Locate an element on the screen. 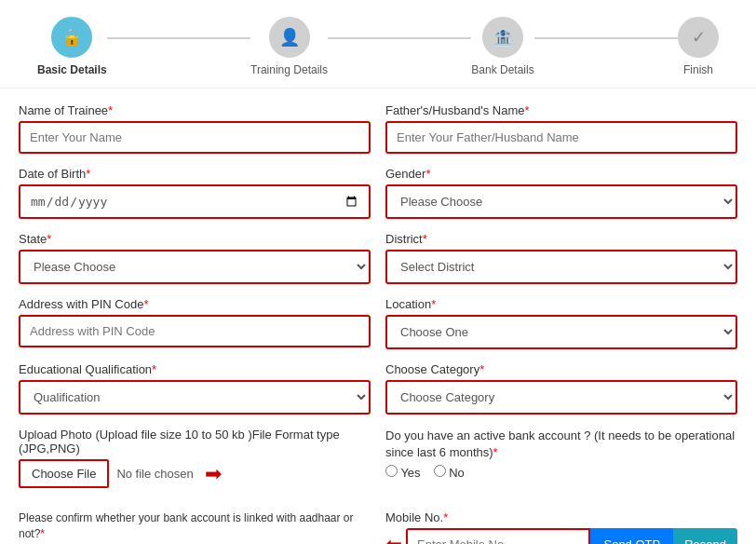  mobile-input-row: Send OTP Resend is located at coordinates (572, 537).